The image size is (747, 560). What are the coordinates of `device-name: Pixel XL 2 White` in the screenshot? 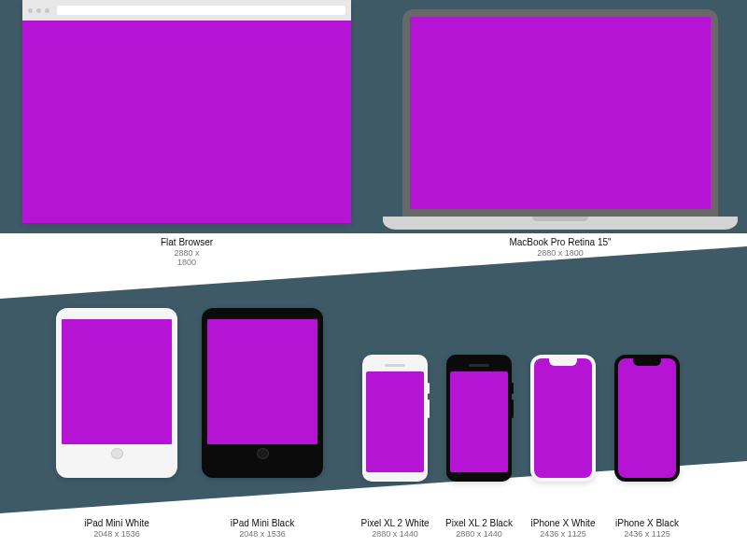 It's located at (395, 523).